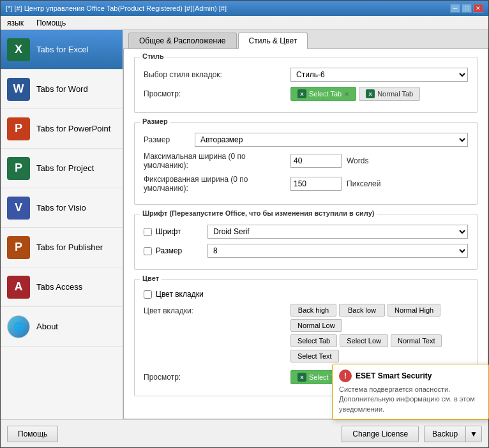 This screenshot has height=448, width=489. Describe the element at coordinates (306, 40) in the screenshot. I see `tab-bar: Общее & Расположение Стиль & Цвет` at that location.